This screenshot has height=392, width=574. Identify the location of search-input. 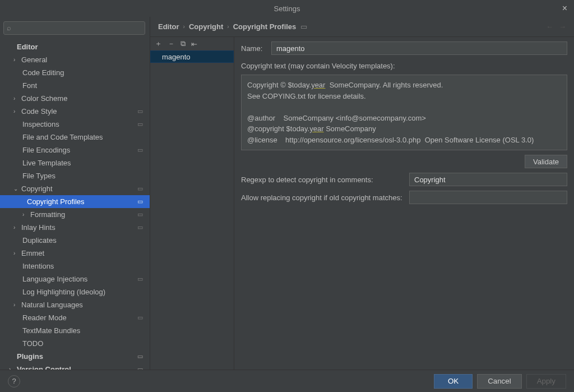
(74, 28).